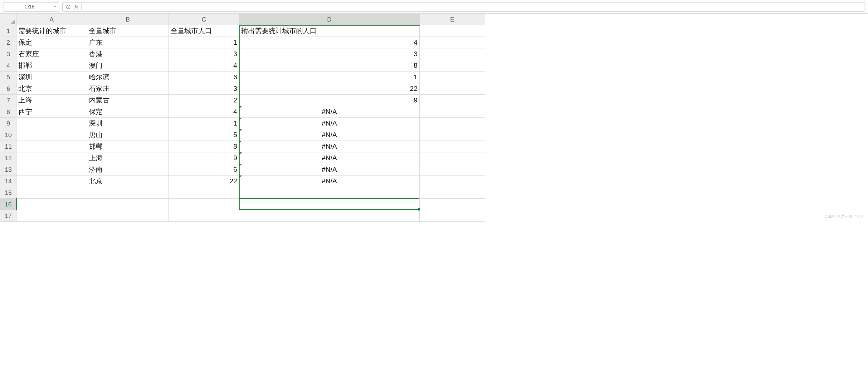 This screenshot has width=868, height=391. Describe the element at coordinates (330, 54) in the screenshot. I see `cell-D3: 3` at that location.